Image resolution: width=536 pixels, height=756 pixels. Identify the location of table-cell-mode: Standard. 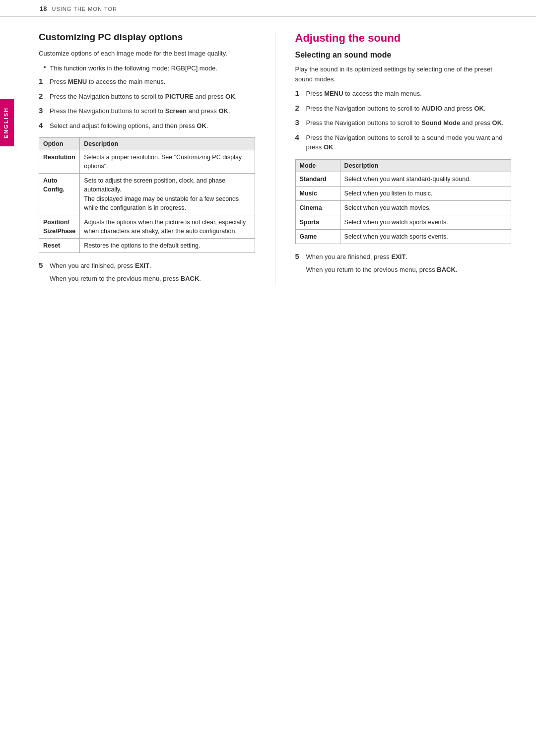
(318, 179).